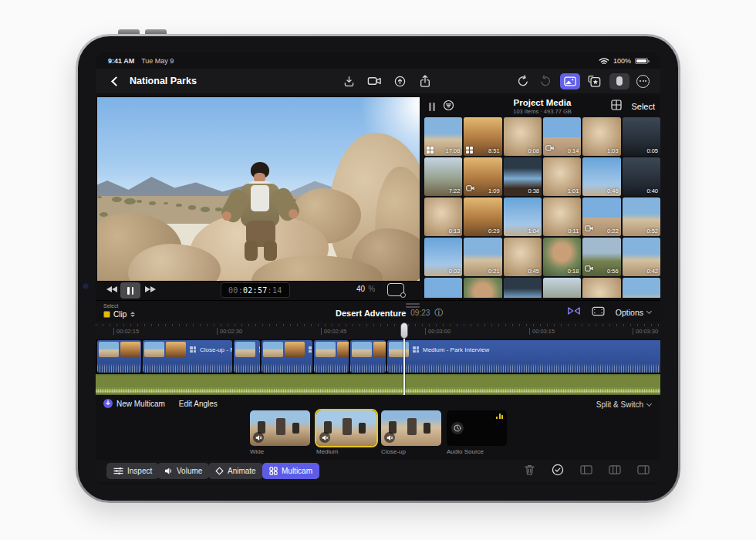 This screenshot has height=540, width=756. Describe the element at coordinates (443, 257) in the screenshot. I see `media-thumb: 0:02` at that location.